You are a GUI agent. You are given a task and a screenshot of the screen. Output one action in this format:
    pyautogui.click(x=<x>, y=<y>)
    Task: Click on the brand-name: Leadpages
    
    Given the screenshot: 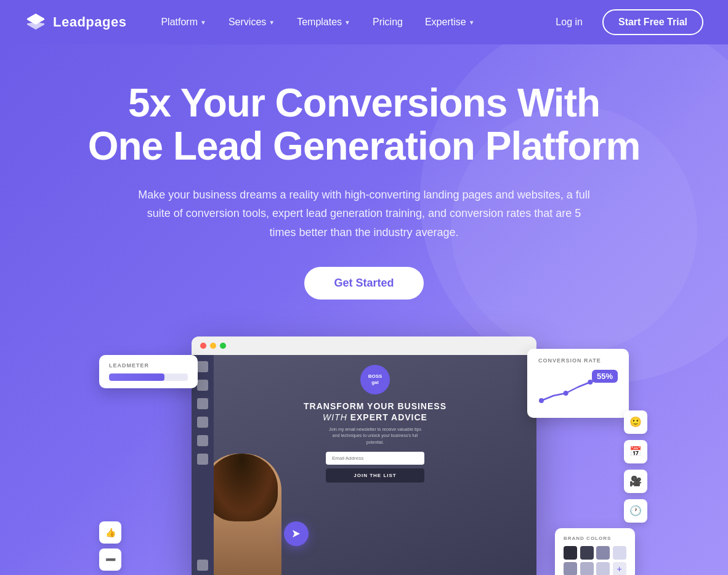 What is the action you would take?
    pyautogui.click(x=90, y=22)
    